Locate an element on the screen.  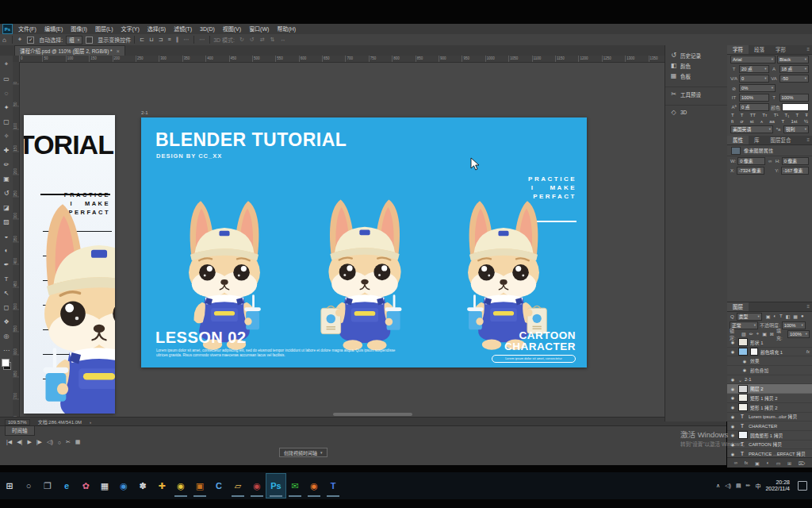
create-video-timeline-button: 创建视频时间轴▾ is located at coordinates (303, 452).